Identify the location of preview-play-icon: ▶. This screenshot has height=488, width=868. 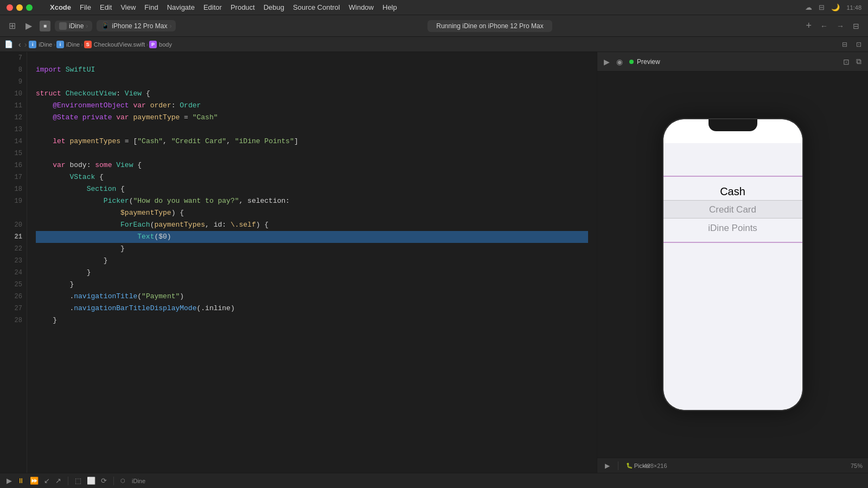
(607, 466).